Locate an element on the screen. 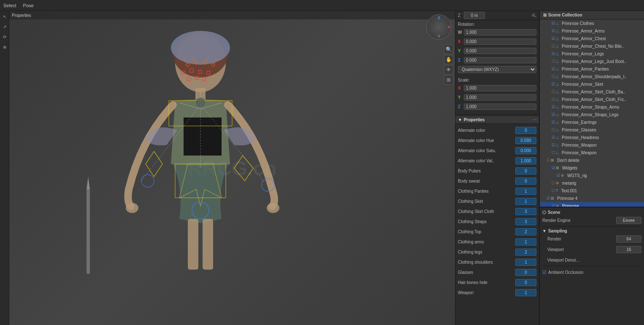 This screenshot has width=644, height=325. prop-value: 1.000 is located at coordinates (526, 161).